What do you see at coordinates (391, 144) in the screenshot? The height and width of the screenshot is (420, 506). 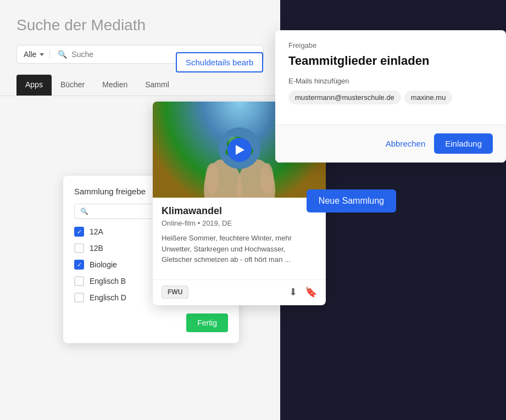 I see `modal-footer: Abbrechen Einladung` at bounding box center [391, 144].